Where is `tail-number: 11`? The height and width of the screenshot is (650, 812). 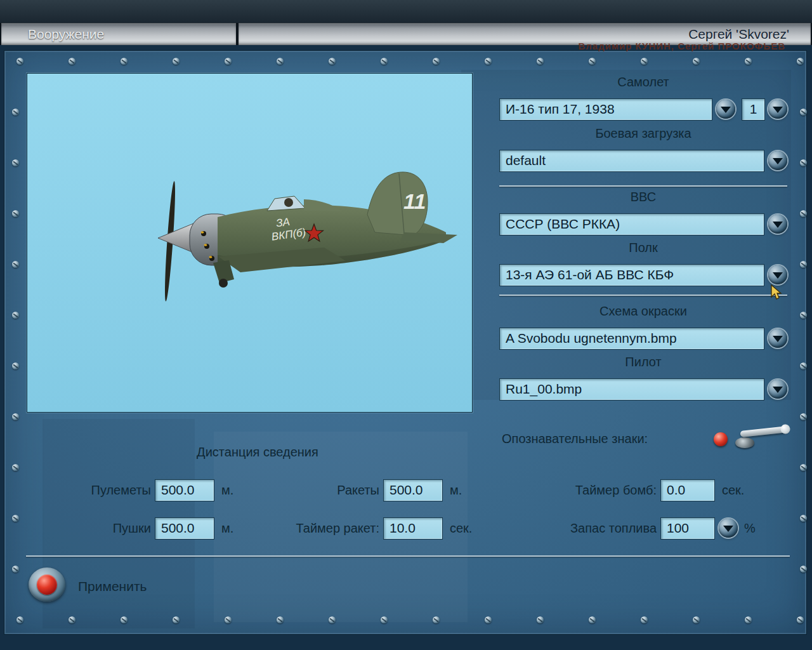
tail-number: 11 is located at coordinates (415, 201).